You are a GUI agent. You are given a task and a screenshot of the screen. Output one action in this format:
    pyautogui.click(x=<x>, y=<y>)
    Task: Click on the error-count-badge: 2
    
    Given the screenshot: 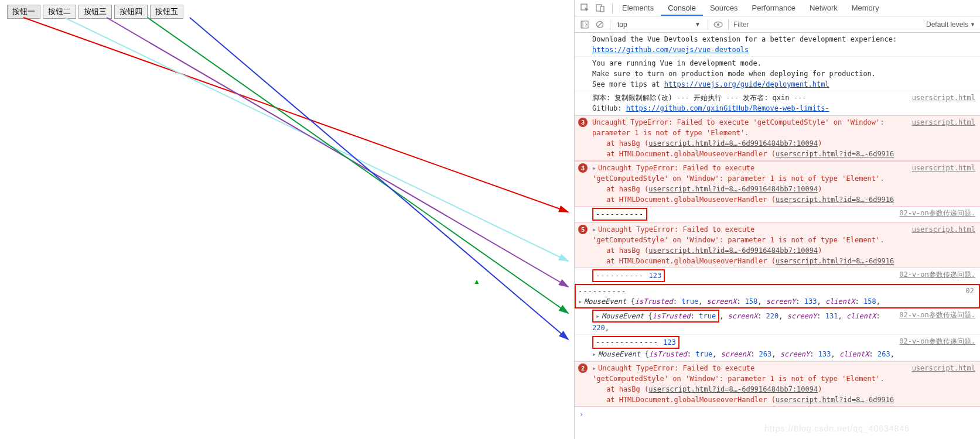 What is the action you would take?
    pyautogui.click(x=583, y=368)
    